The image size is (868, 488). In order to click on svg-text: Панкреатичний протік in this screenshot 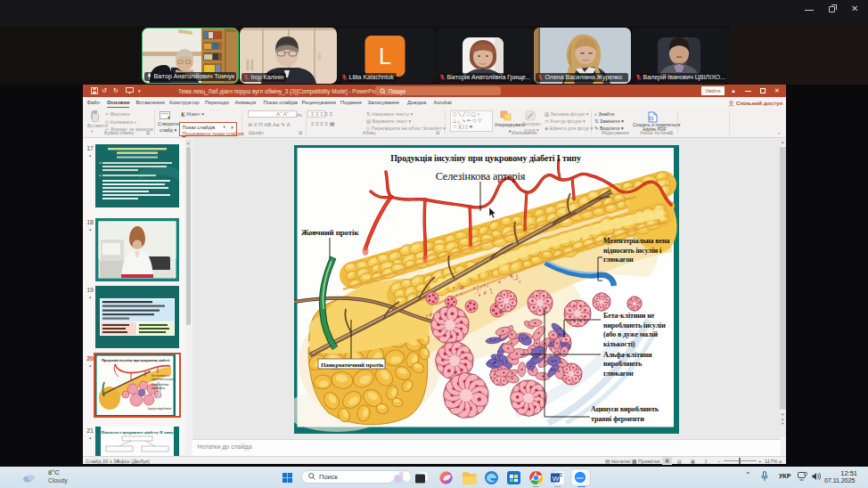, I will do `click(353, 365)`.